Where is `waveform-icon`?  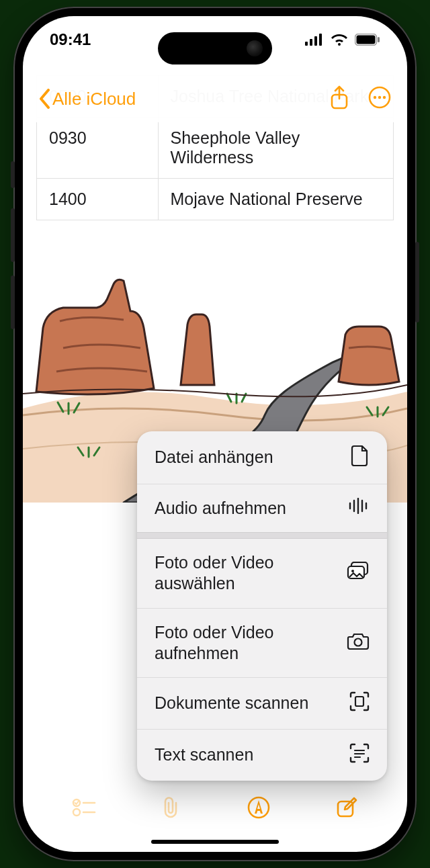
waveform-icon is located at coordinates (359, 508).